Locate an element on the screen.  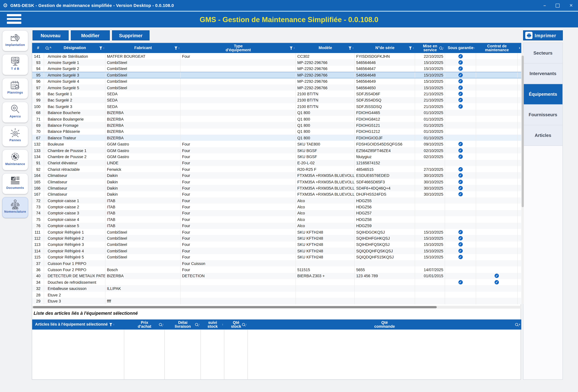
column-header-contrat: Contrat de maintenance is located at coordinates (497, 48).